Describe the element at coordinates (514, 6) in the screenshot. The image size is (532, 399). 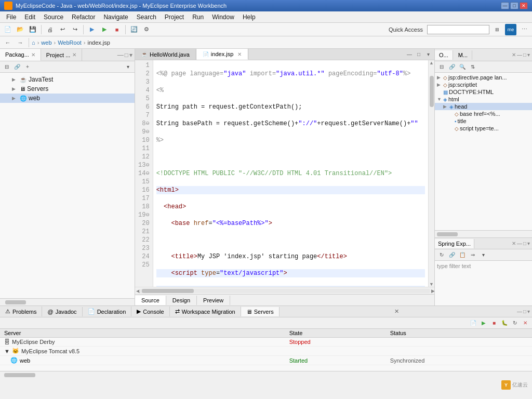
I see `maximize-button: □` at that location.